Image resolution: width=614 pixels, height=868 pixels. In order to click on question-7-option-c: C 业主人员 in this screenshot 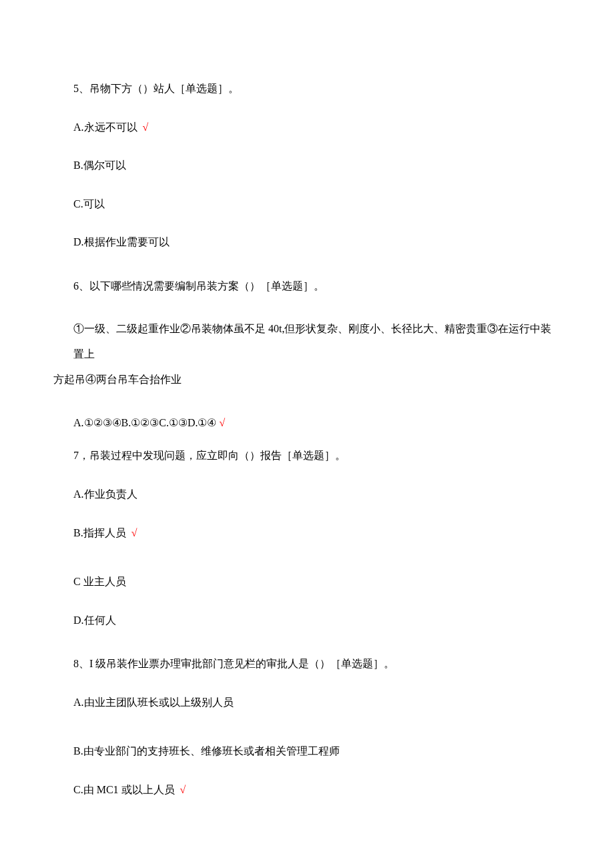, I will do `click(317, 582)`.